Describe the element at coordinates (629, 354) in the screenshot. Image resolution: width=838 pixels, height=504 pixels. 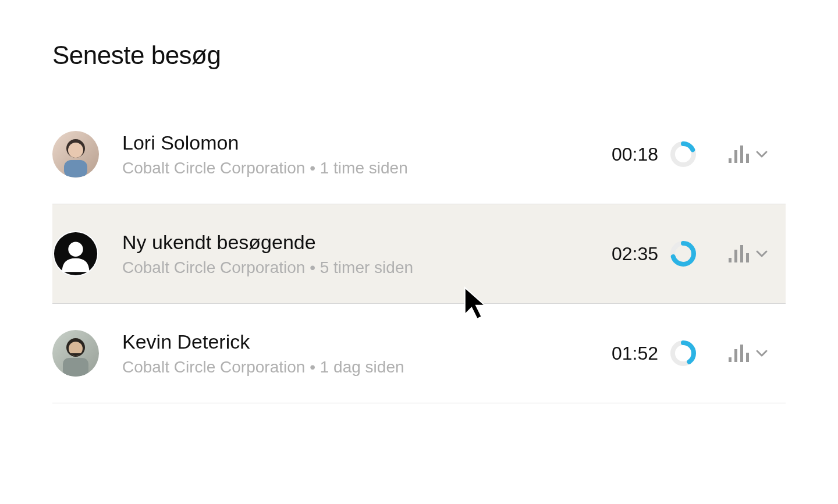
I see `visit-duration: 01:52` at that location.